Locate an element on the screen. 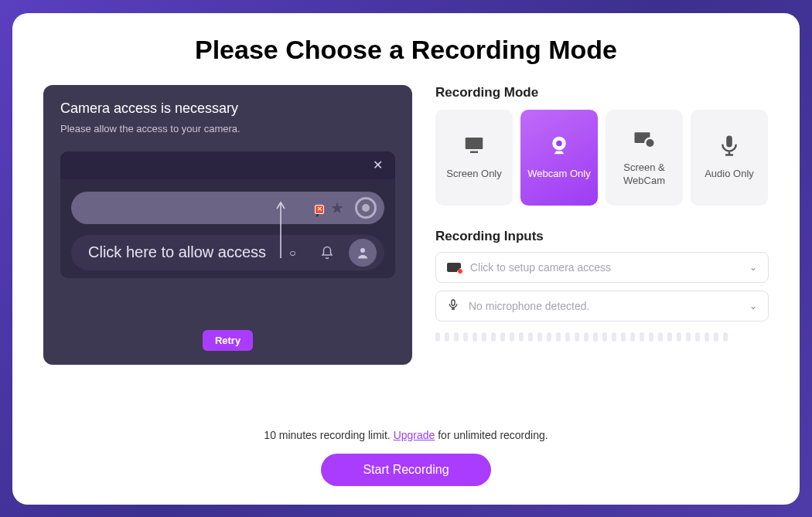 The width and height of the screenshot is (812, 517). limit-prefix: 10 minutes recording limit. is located at coordinates (328, 435).